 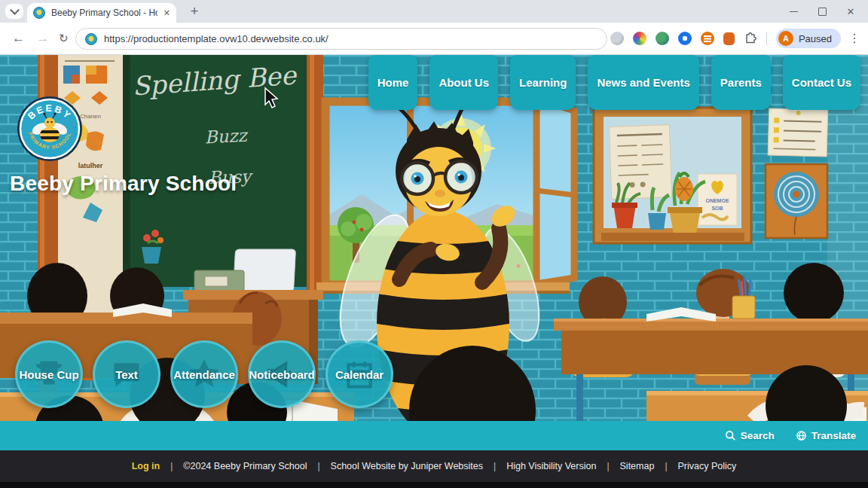 I want to click on nav-contact-us: Contact Us, so click(x=821, y=83).